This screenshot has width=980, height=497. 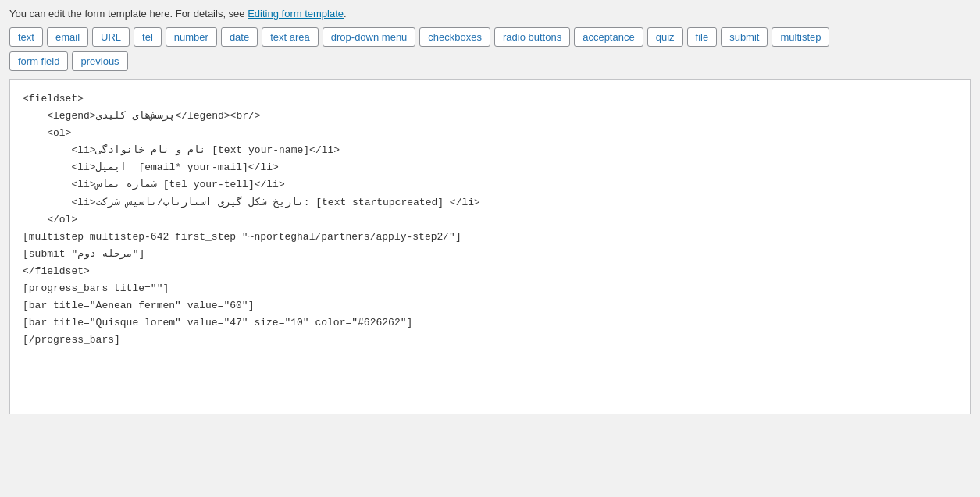 I want to click on btn-text: text, so click(x=27, y=37).